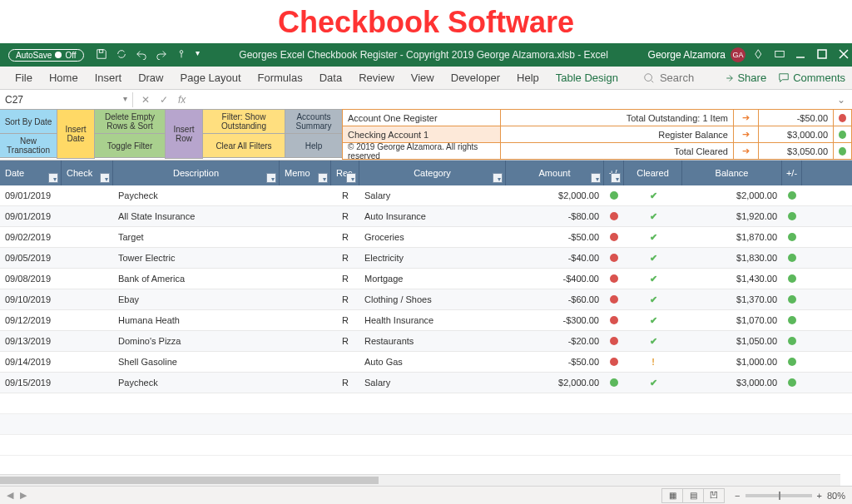  Describe the element at coordinates (513, 100) in the screenshot. I see `formula-input` at that location.